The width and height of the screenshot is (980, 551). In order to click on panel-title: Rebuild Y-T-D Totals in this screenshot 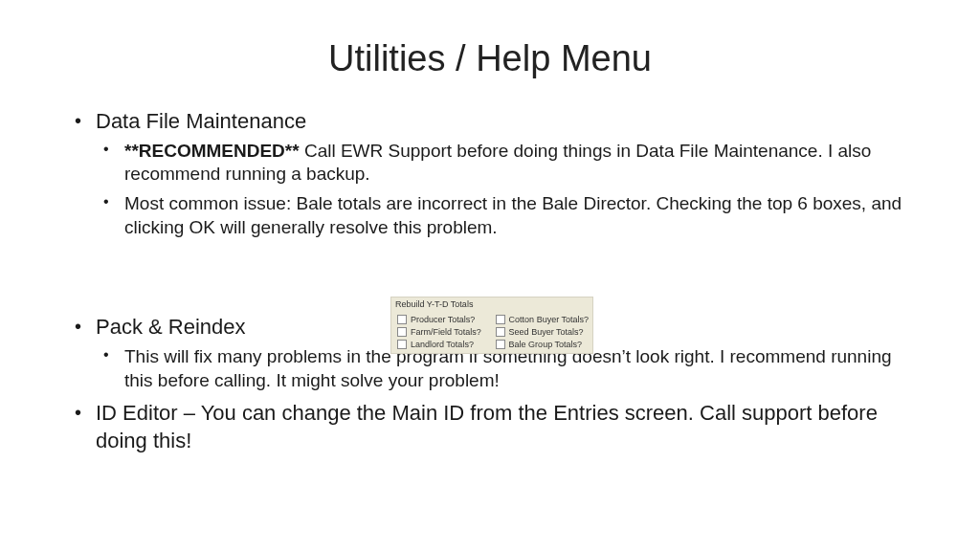, I will do `click(492, 305)`.